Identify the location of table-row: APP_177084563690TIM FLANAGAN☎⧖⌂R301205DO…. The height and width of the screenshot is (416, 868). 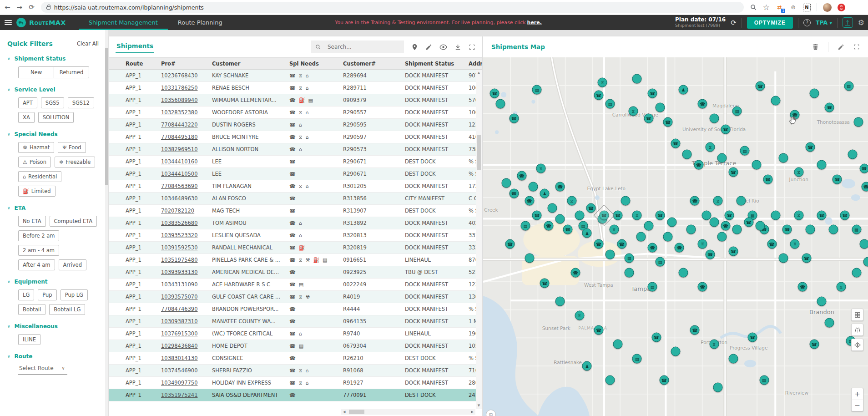
(296, 187).